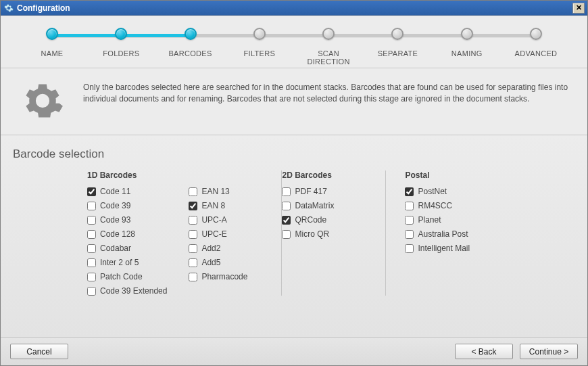 The width and height of the screenshot is (588, 366). What do you see at coordinates (127, 206) in the screenshot?
I see `checkbox-code-39: Code 39` at bounding box center [127, 206].